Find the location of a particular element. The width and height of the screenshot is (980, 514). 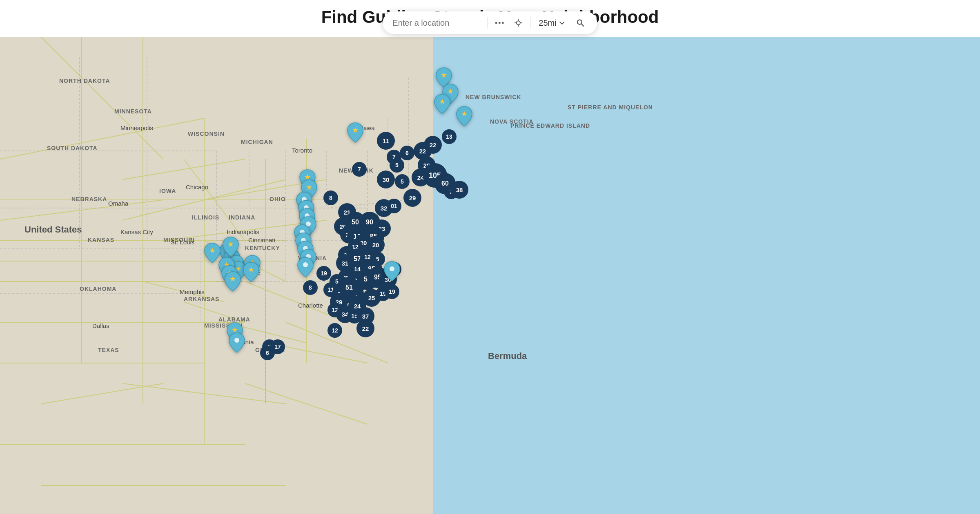

search-bar: 25mi is located at coordinates (490, 23).